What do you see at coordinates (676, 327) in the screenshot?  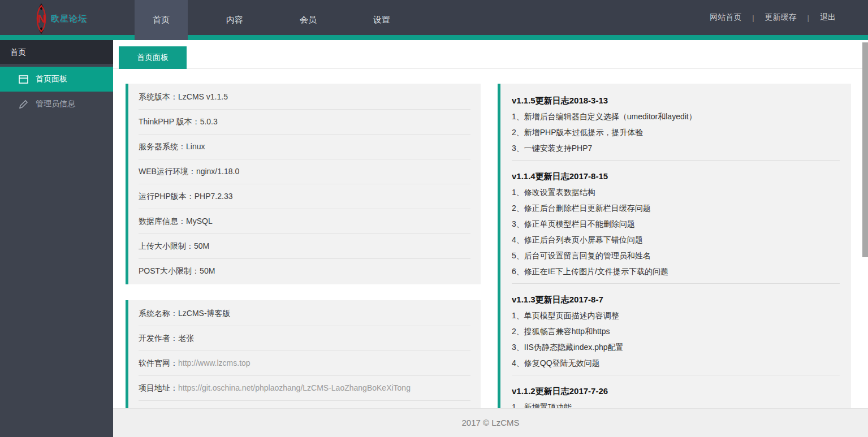 I see `changelog-section: v1.1.3更新日志2017-8-7 1、单页模型页面描述内容调整2、搜狐畅言兼…` at bounding box center [676, 327].